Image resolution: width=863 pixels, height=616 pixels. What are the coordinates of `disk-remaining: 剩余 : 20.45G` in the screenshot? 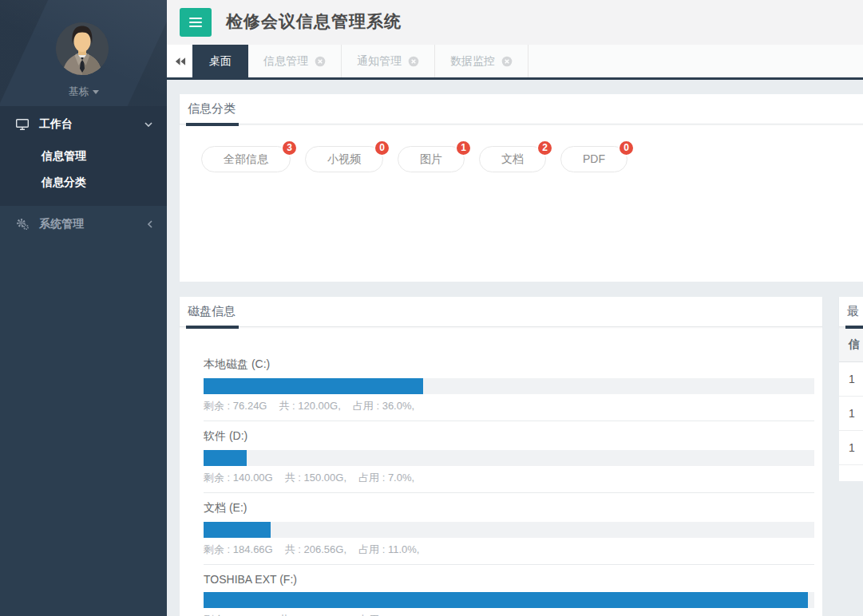 It's located at (235, 614).